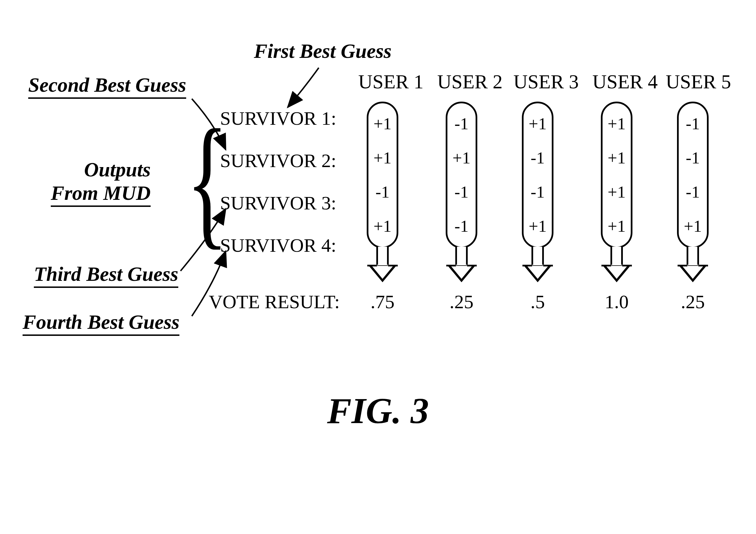 This screenshot has height=534, width=756. I want to click on pill-user-5: -1 -1 -1 +1, so click(693, 175).